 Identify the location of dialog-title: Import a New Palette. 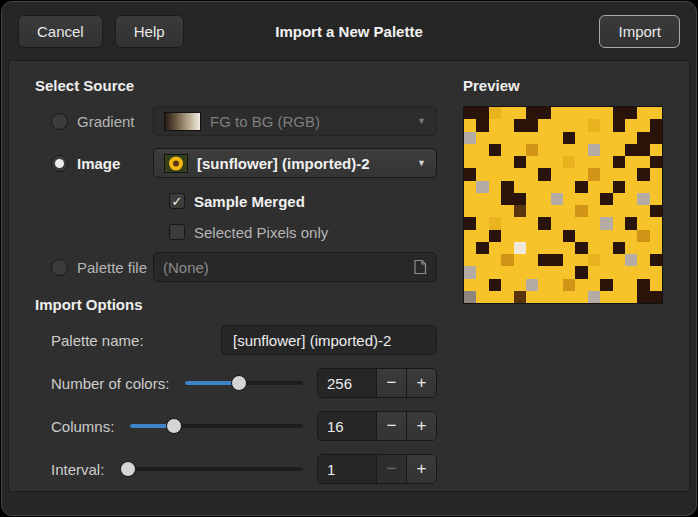
(349, 32).